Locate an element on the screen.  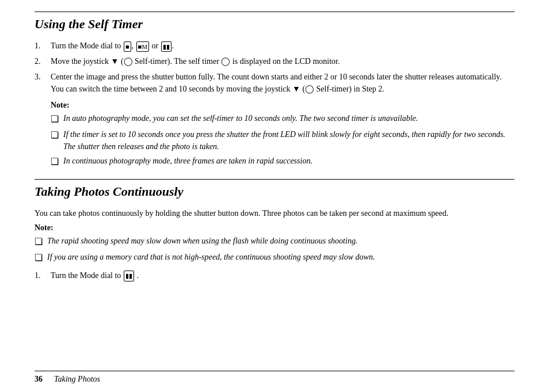
list-num-1: 1. is located at coordinates (43, 46).